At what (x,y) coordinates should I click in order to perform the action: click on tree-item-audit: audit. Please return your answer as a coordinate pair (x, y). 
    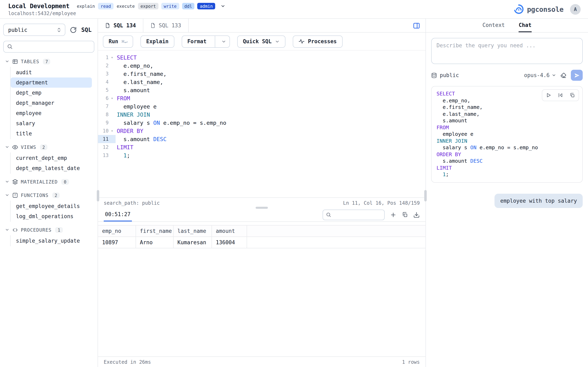
    Looking at the image, I should click on (51, 72).